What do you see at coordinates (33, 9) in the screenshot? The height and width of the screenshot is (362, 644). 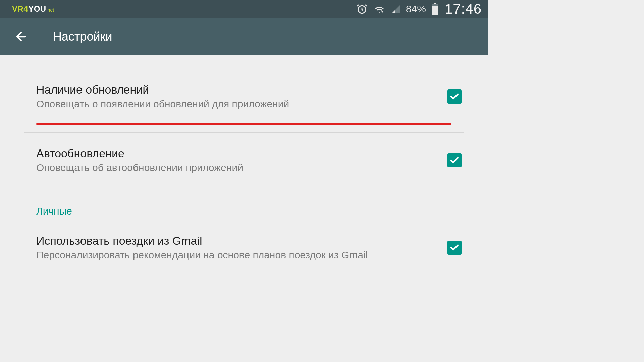 I see `logo: VR4YOU.net` at bounding box center [33, 9].